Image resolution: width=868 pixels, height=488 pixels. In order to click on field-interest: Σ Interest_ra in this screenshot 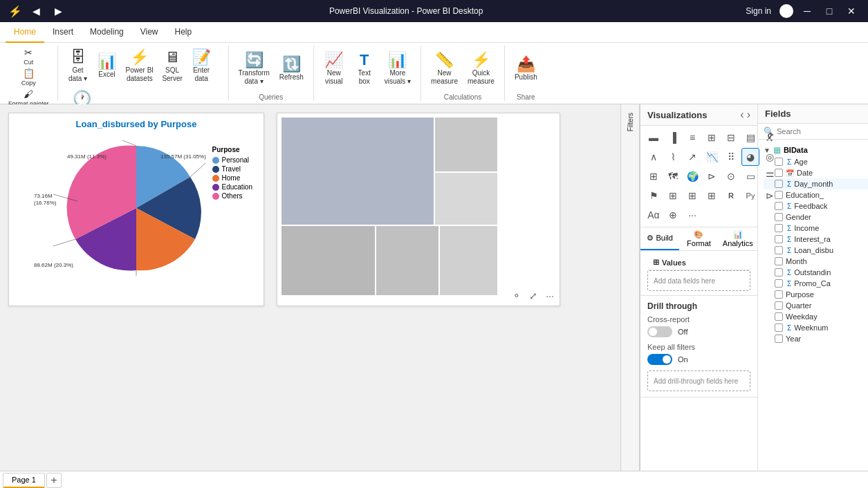, I will do `click(816, 239)`.